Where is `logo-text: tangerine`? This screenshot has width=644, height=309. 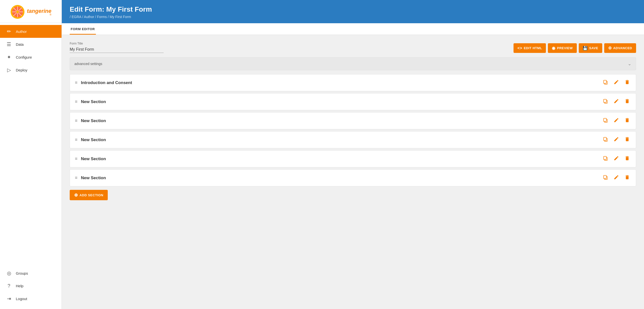
logo-text: tangerine is located at coordinates (39, 11).